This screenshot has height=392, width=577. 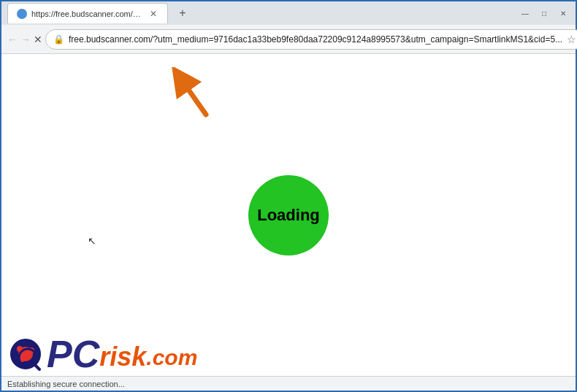 What do you see at coordinates (571, 39) in the screenshot?
I see `bookmark-icon: ☆` at bounding box center [571, 39].